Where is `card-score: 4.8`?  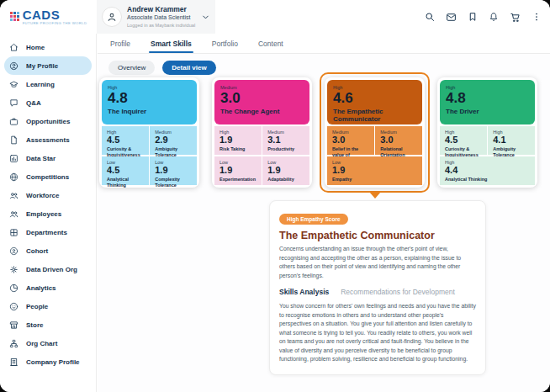 card-score: 4.8 is located at coordinates (150, 98).